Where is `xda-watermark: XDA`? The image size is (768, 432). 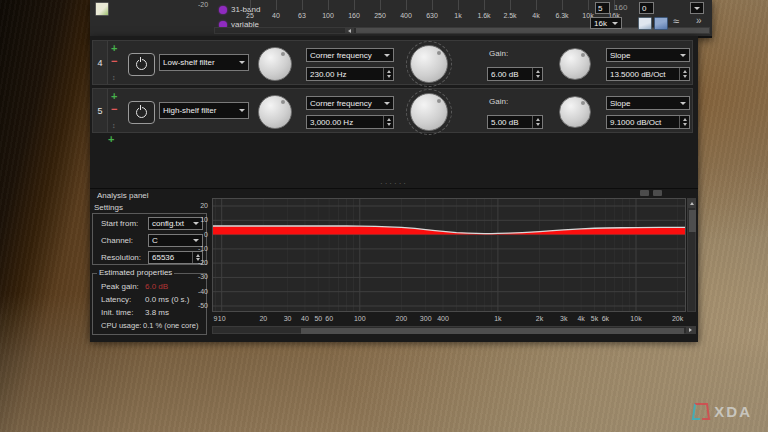
xda-watermark: XDA is located at coordinates (722, 412).